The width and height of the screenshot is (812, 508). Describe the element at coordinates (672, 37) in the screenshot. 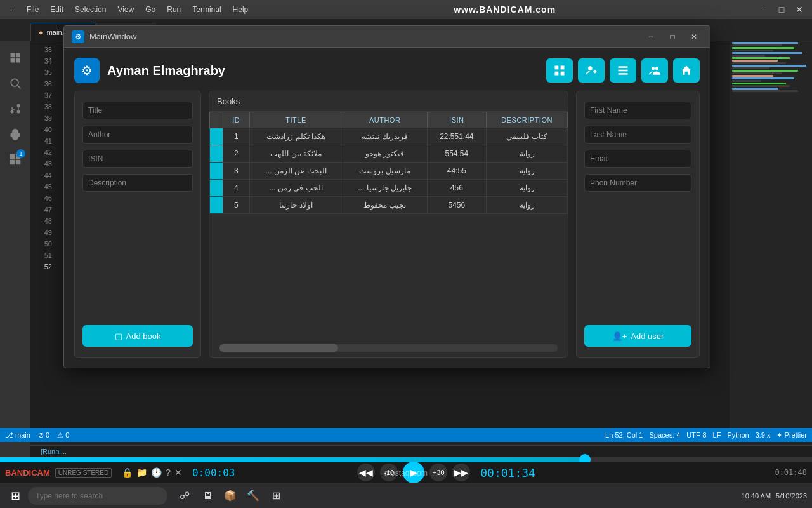

I see `app-maximize: □` at that location.